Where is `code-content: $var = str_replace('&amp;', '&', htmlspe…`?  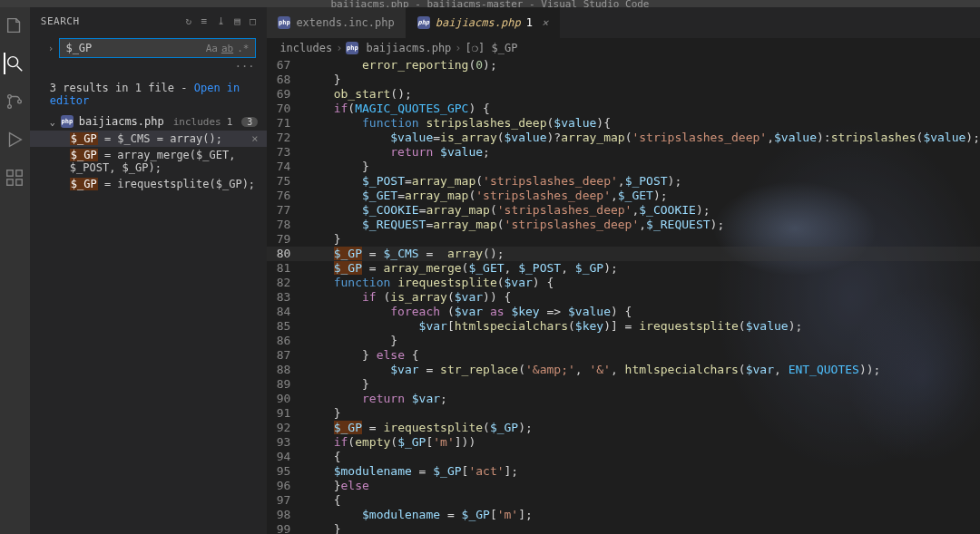 code-content: $var = str_replace('&amp;', '&', htmlspe… is located at coordinates (593, 370).